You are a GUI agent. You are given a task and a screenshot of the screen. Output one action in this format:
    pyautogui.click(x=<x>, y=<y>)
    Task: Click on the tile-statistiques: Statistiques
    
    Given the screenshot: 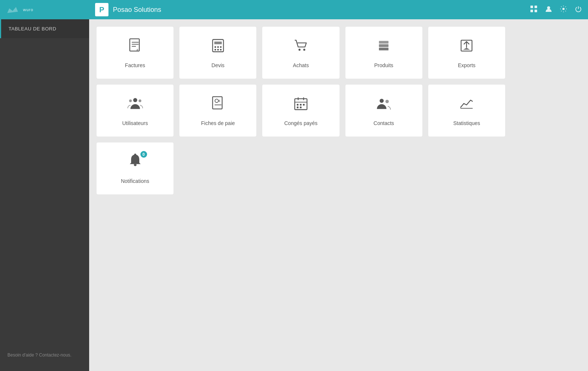 What is the action you would take?
    pyautogui.click(x=467, y=111)
    